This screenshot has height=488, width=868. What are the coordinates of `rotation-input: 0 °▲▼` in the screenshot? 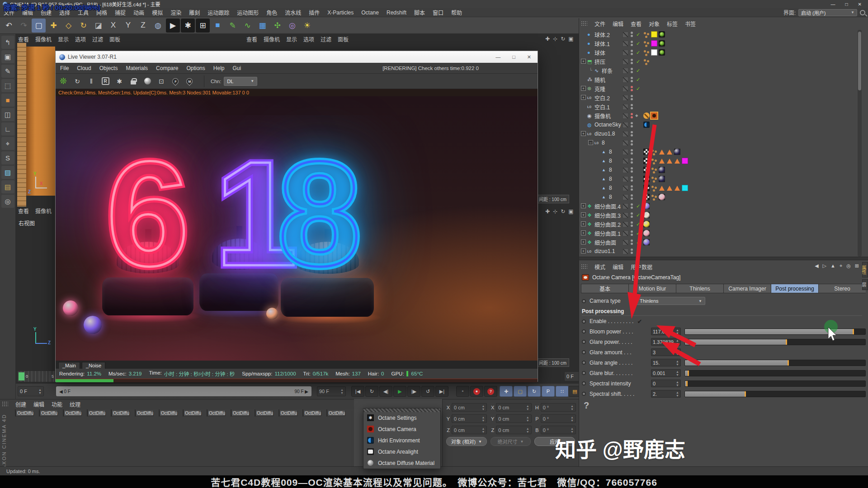 It's located at (558, 408).